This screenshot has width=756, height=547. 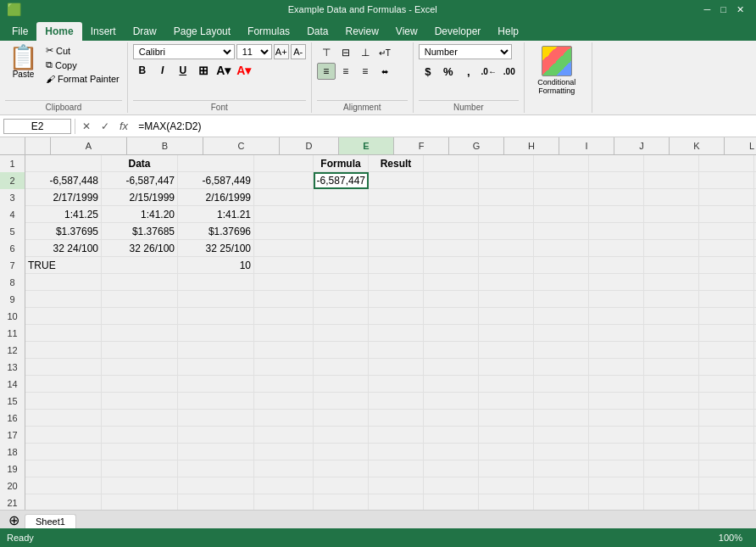 I want to click on cell-C18, so click(x=216, y=452).